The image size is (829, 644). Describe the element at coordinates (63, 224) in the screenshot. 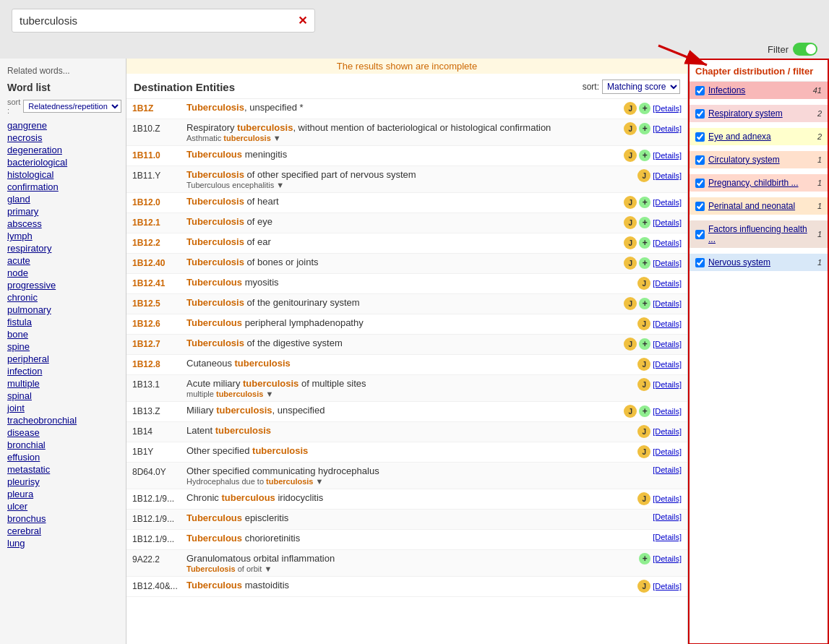

I see `word-item: abscess` at that location.